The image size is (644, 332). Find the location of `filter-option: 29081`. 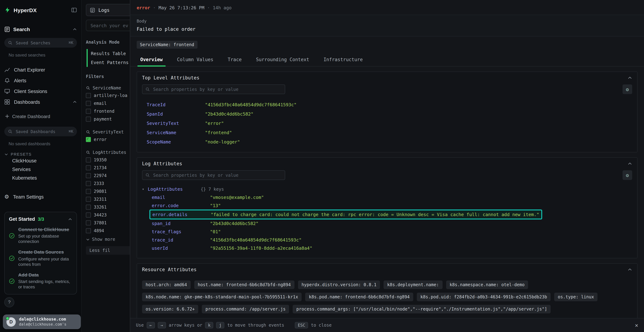

filter-option: 29081 is located at coordinates (108, 192).